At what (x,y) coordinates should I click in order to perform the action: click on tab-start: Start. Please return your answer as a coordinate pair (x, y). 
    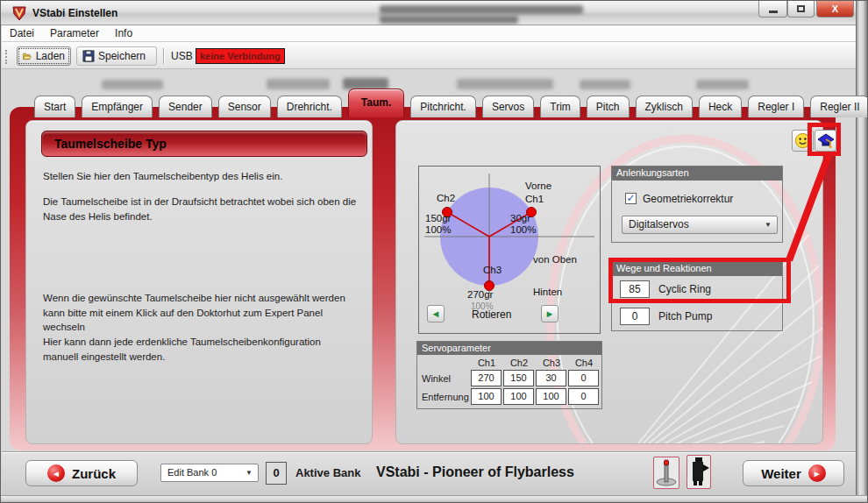
    Looking at the image, I should click on (54, 107).